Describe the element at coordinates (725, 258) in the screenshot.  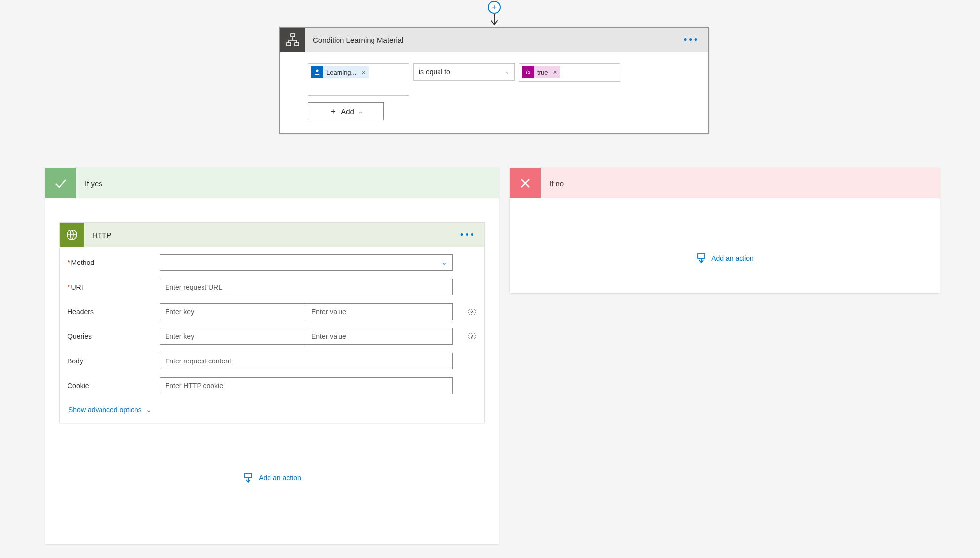
I see `add-action-no-button: Add an action` at that location.